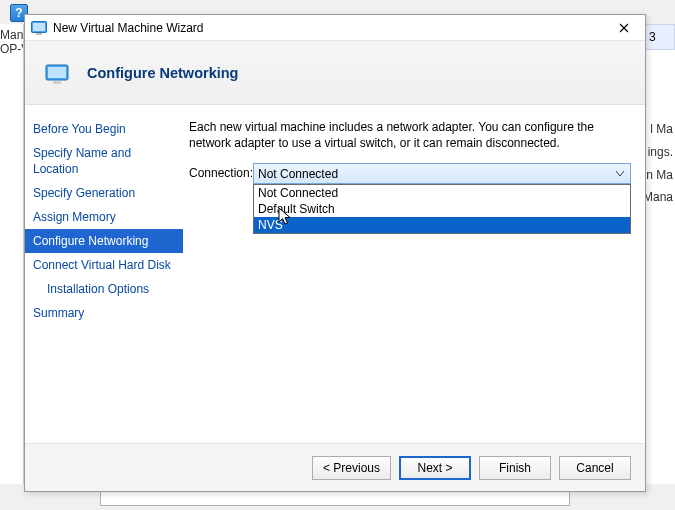 The image size is (675, 510). I want to click on wizard-step-item: Installation Options, so click(104, 289).